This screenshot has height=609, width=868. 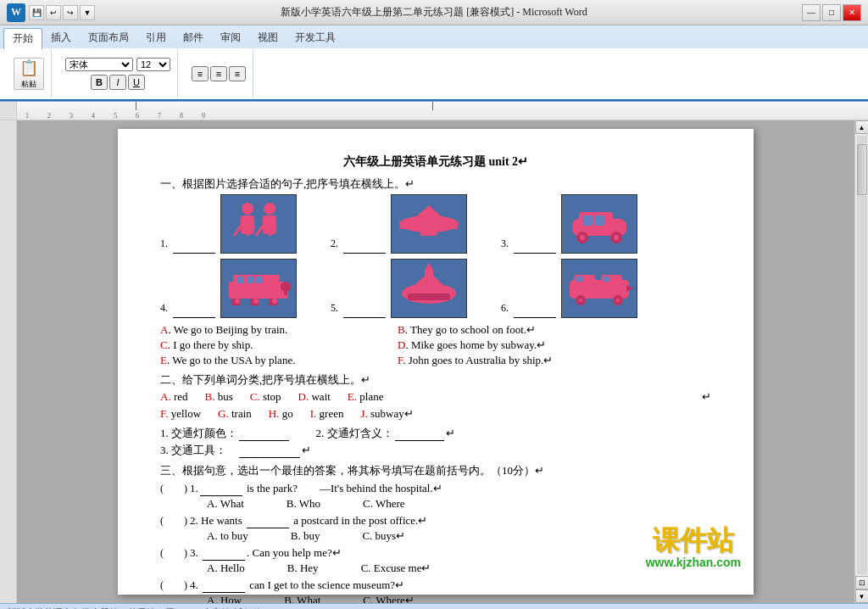 I want to click on align-right-btn: ≡, so click(x=237, y=74).